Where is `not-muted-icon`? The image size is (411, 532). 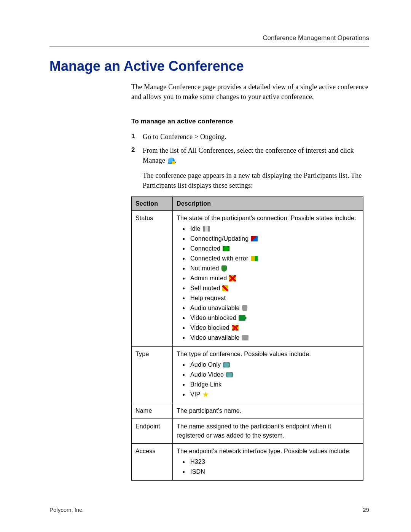
not-muted-icon is located at coordinates (224, 268).